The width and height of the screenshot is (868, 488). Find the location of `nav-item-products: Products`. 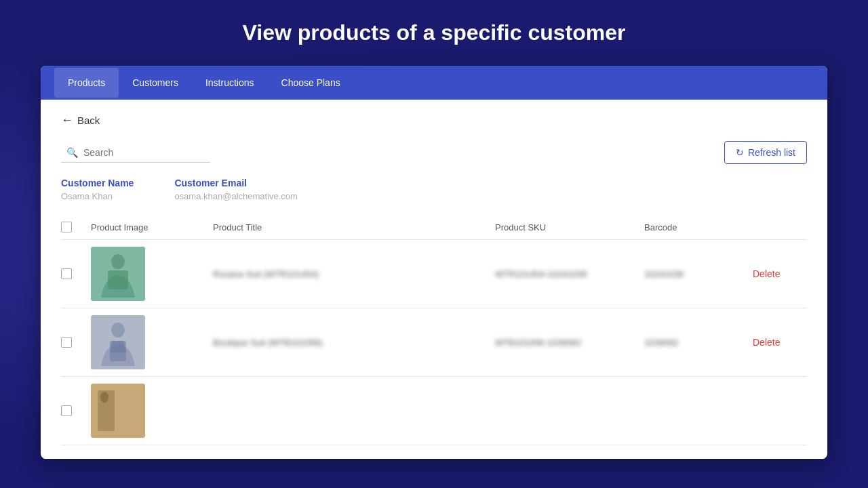

nav-item-products: Products is located at coordinates (87, 83).